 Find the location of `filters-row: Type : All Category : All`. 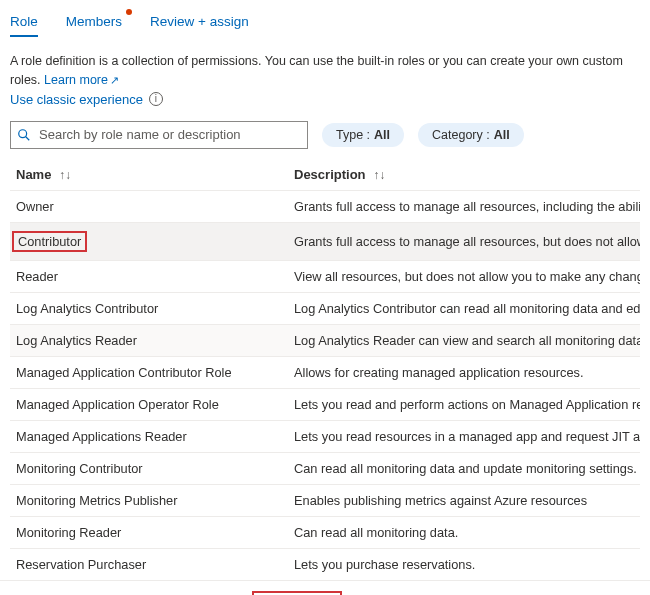

filters-row: Type : All Category : All is located at coordinates (325, 135).